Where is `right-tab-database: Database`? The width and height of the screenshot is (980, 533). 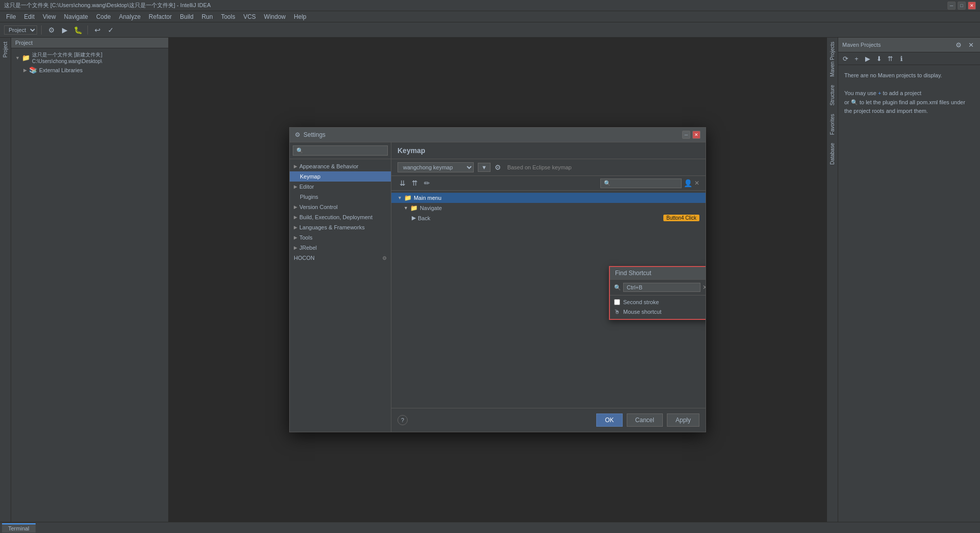 right-tab-database: Database is located at coordinates (833, 154).